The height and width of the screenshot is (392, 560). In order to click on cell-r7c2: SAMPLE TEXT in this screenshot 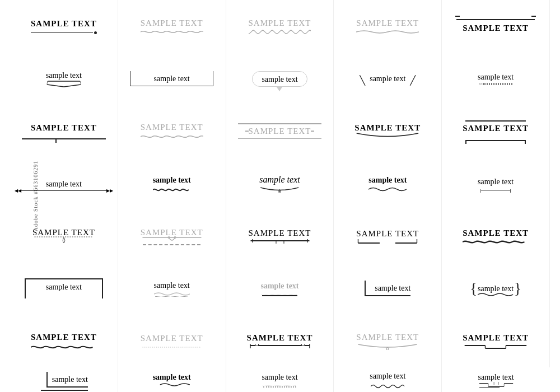, I will do `click(172, 341)`.